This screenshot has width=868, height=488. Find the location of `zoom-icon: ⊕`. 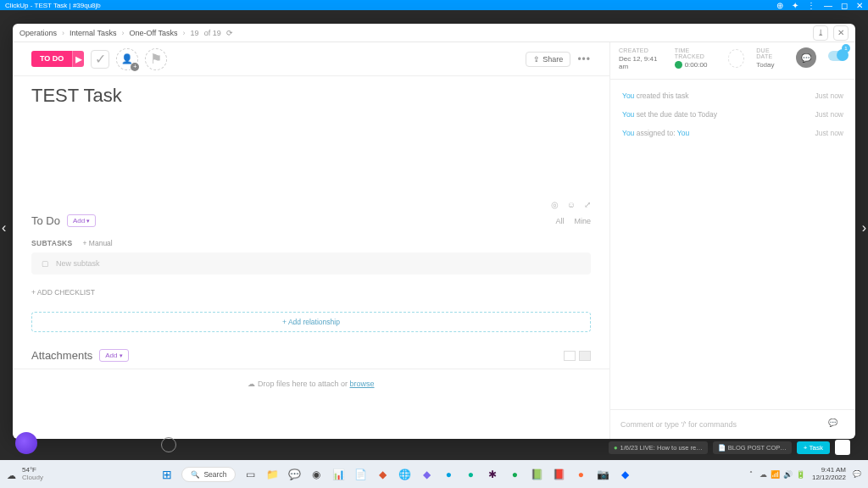

zoom-icon: ⊕ is located at coordinates (780, 5).